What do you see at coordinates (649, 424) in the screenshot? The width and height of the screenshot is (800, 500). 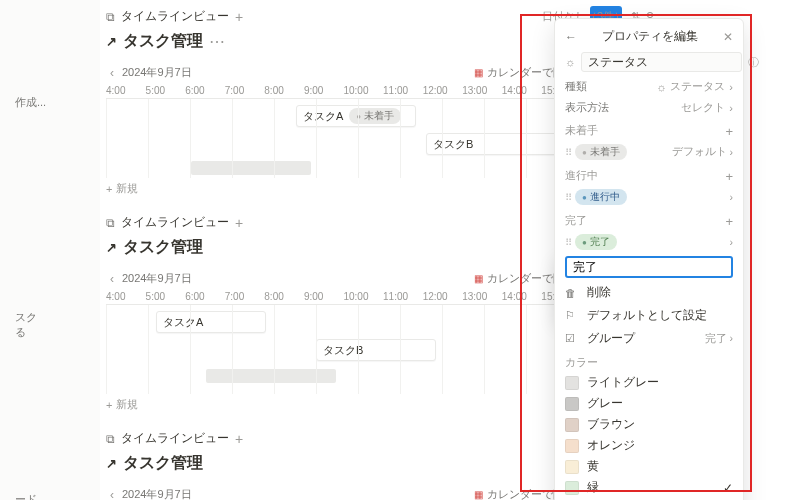 I see `color-option: ブラウン` at bounding box center [649, 424].